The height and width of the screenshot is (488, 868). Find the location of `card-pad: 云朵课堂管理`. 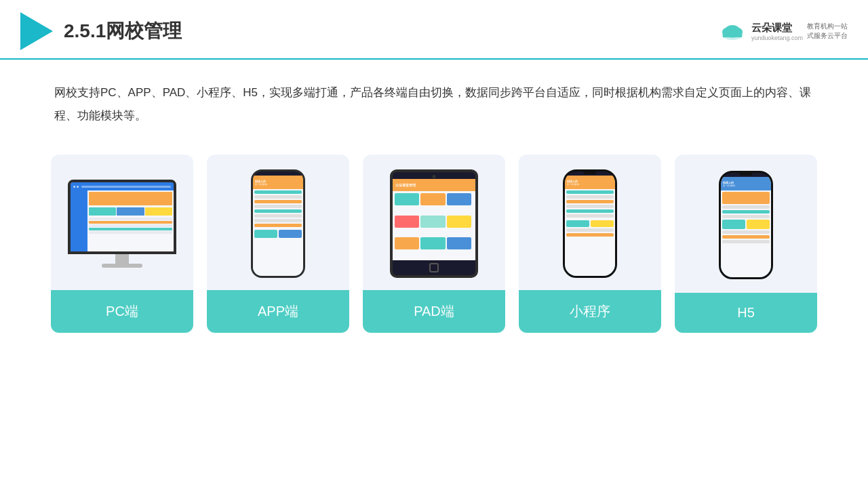

card-pad: 云朵课堂管理 is located at coordinates (434, 244).